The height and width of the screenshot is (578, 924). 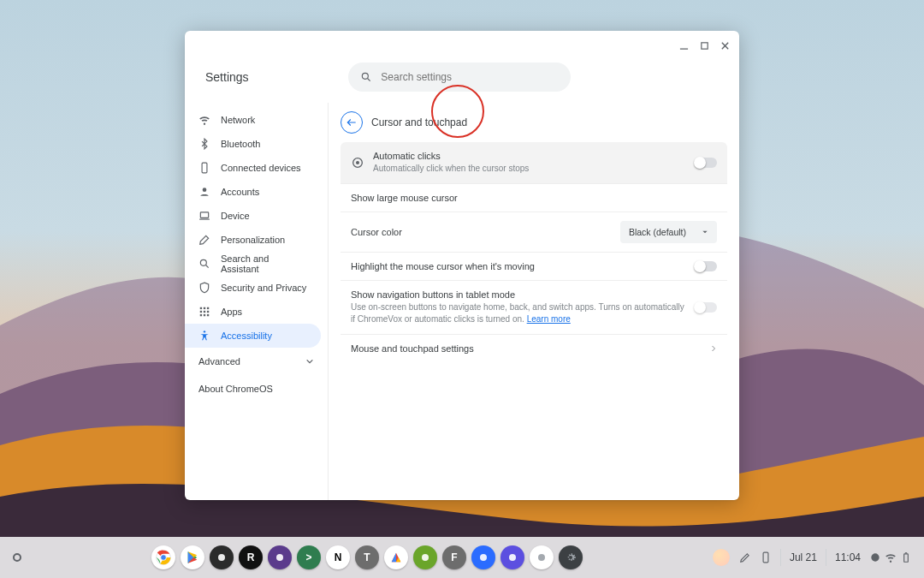 I want to click on sidebar-item-connected-devices: Connected devices, so click(x=253, y=168).